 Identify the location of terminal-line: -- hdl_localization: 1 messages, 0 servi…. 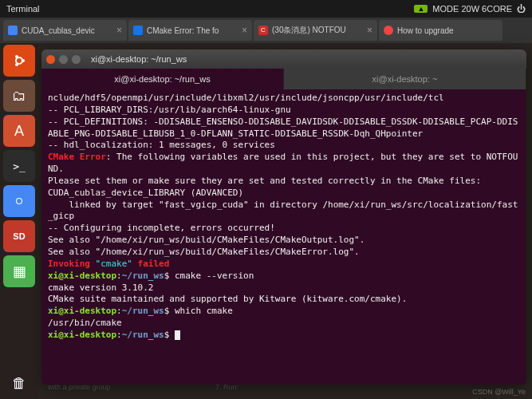
(284, 145).